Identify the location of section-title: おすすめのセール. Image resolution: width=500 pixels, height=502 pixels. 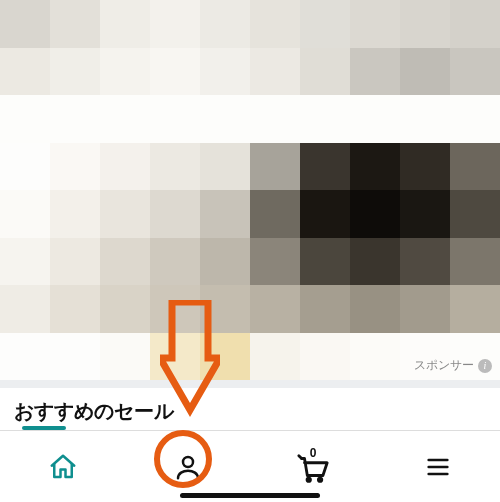
(250, 410).